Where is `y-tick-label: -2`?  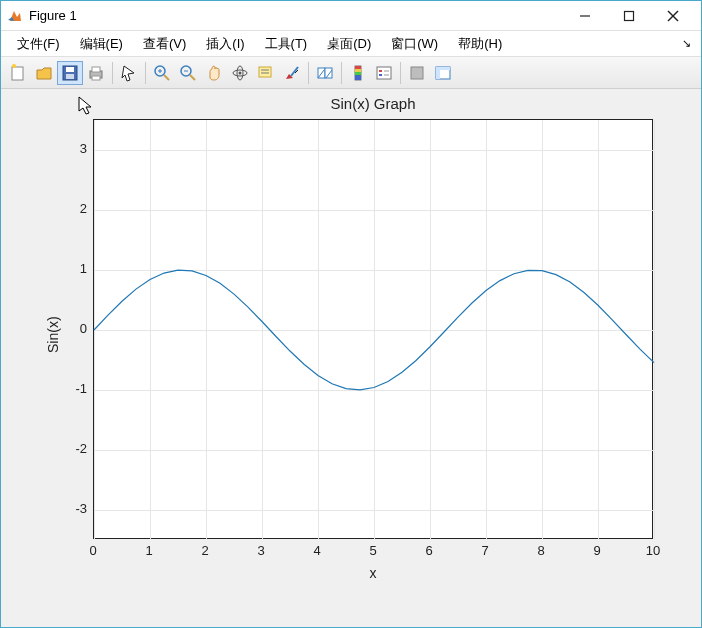 y-tick-label: -2 is located at coordinates (76, 448).